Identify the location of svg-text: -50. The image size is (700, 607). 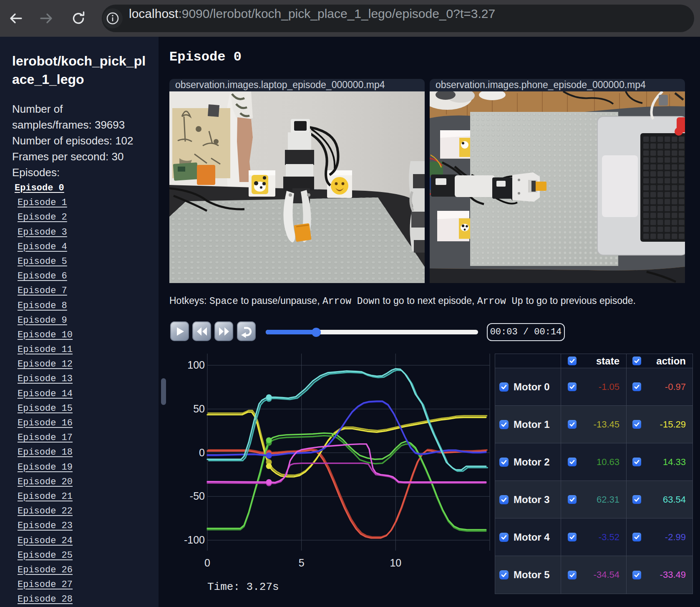
(197, 496).